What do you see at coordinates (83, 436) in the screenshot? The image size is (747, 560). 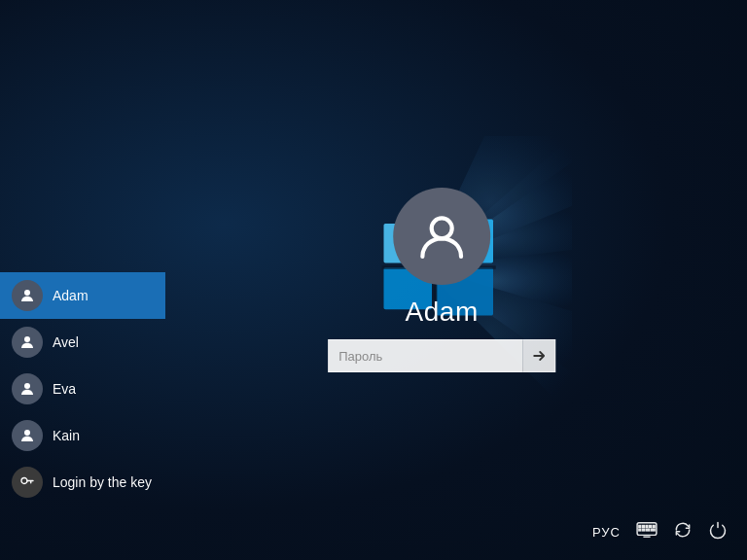 I see `user-item-kain: Kain` at bounding box center [83, 436].